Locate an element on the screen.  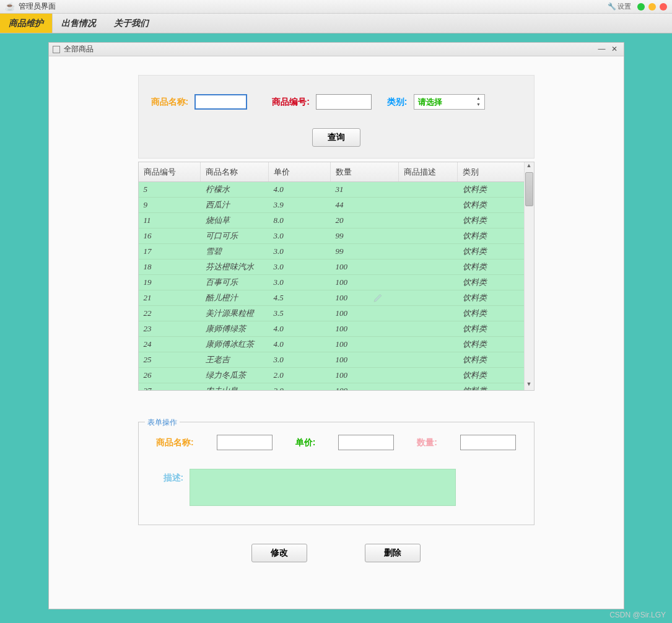
tab-about-us: 关于我们 is located at coordinates (131, 24).